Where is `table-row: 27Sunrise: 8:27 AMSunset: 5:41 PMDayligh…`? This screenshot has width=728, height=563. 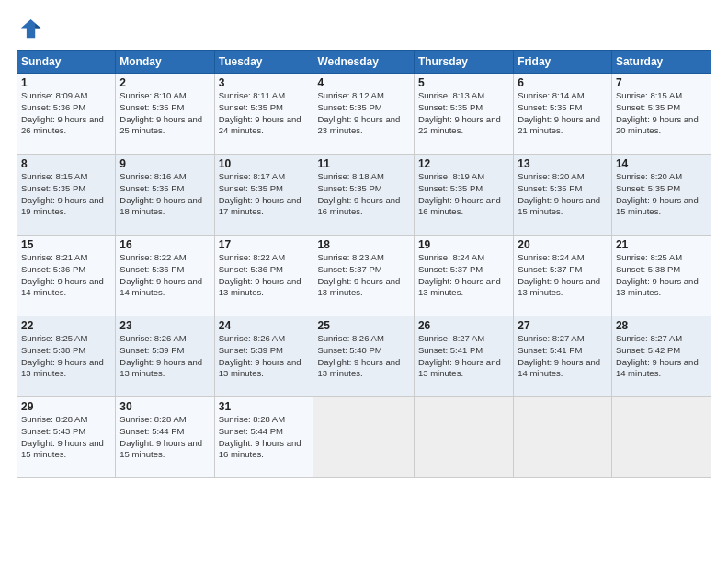
table-row: 27Sunrise: 8:27 AMSunset: 5:41 PMDayligh… is located at coordinates (563, 357).